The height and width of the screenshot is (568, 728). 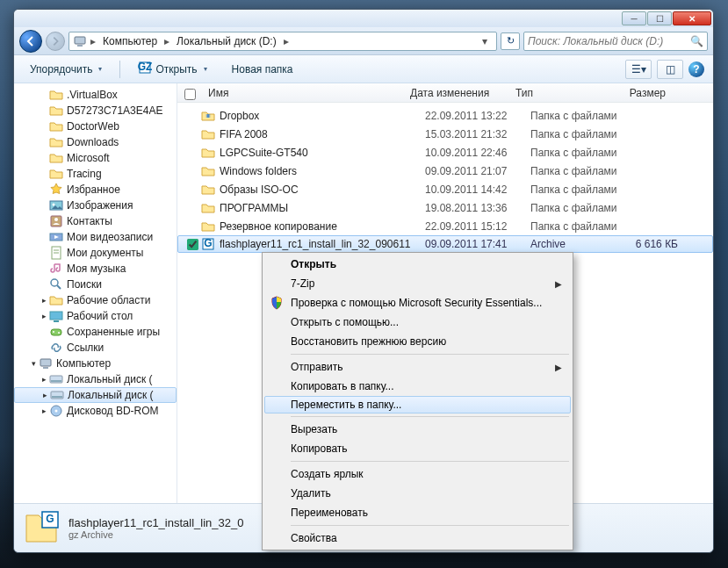 What do you see at coordinates (302, 93) in the screenshot?
I see `column-name: Имя` at bounding box center [302, 93].